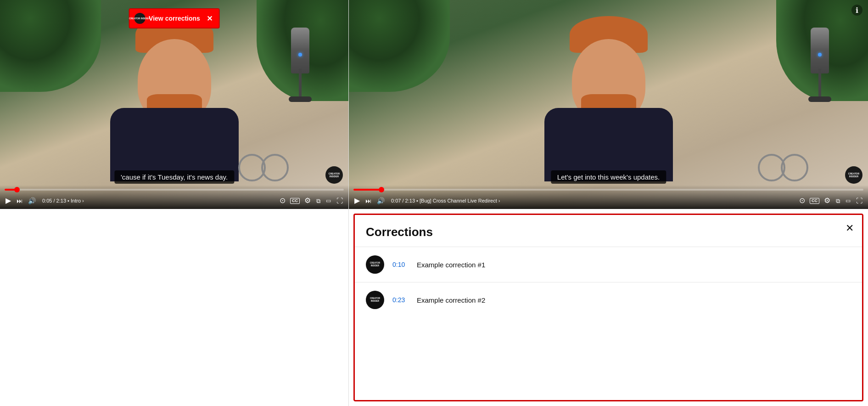  Describe the element at coordinates (8, 201) in the screenshot. I see `left-play-button: ▶` at that location.